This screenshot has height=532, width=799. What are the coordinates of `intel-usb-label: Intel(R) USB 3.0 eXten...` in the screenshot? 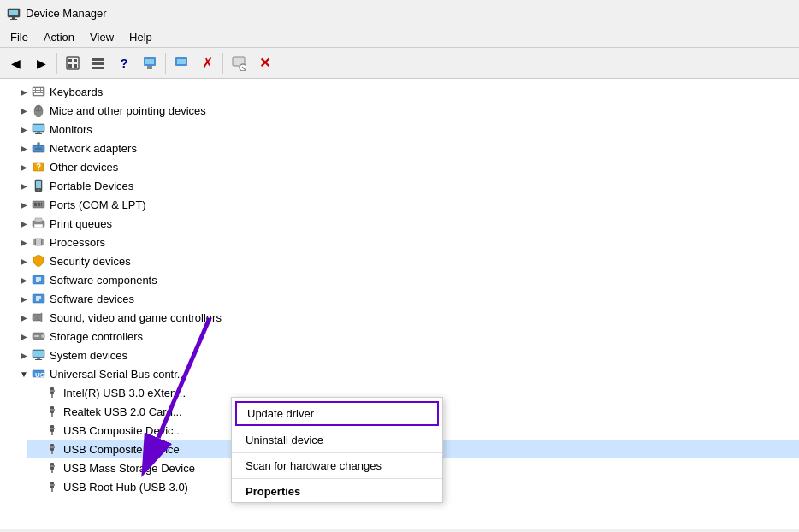 It's located at (125, 393).